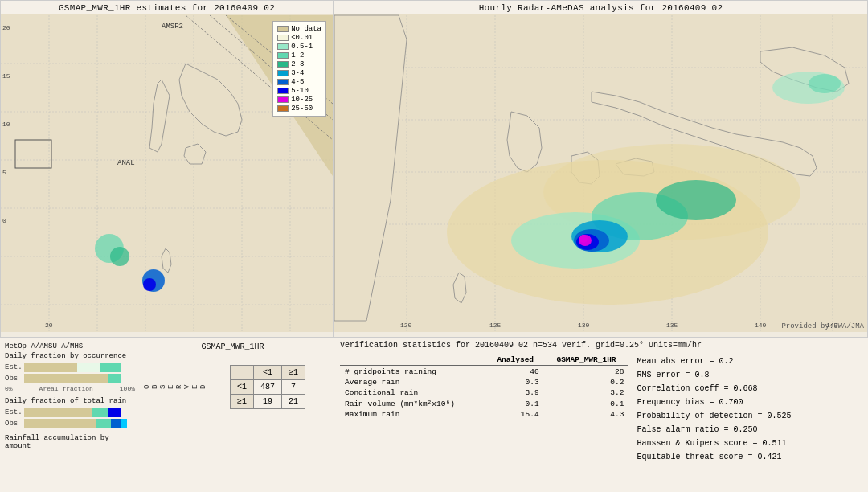  I want to click on legend-lt001: <0.01, so click(299, 38).